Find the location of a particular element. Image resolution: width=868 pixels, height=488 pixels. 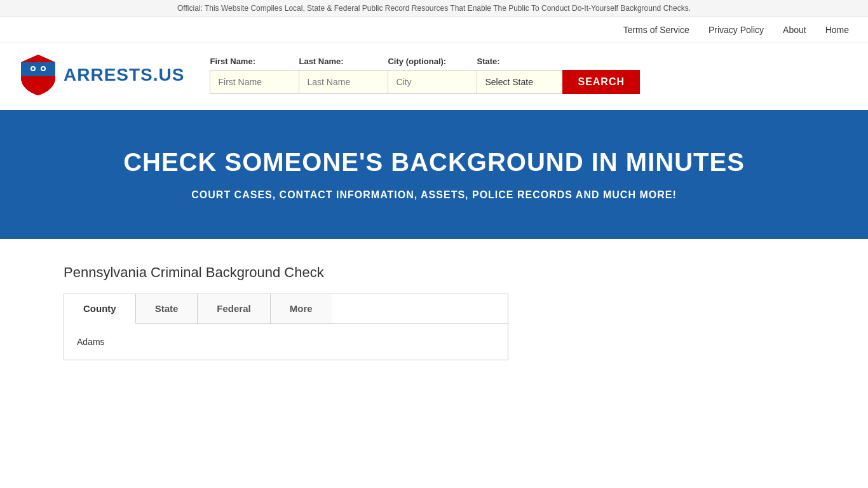

list-item: Adams is located at coordinates (286, 342).